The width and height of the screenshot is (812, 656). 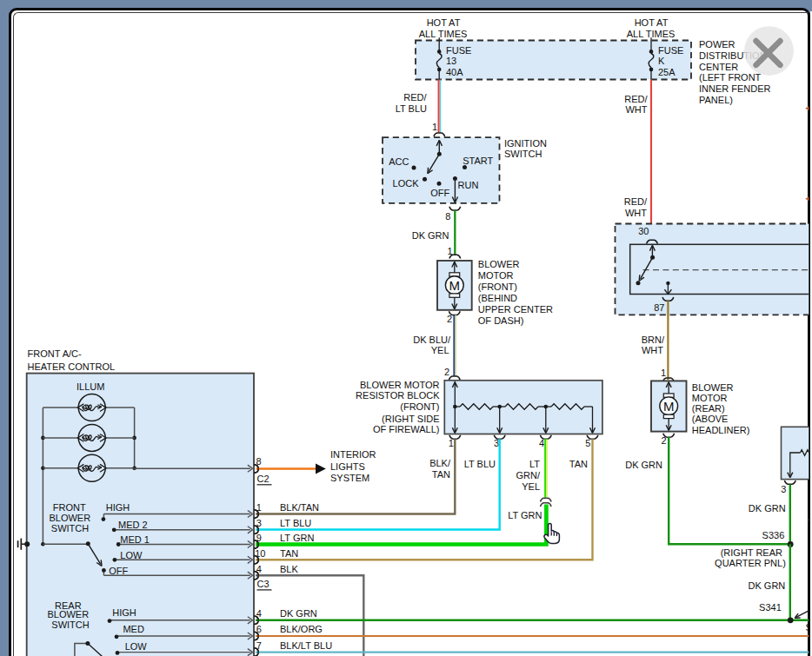 What do you see at coordinates (783, 489) in the screenshot?
I see `svg-text: 3` at bounding box center [783, 489].